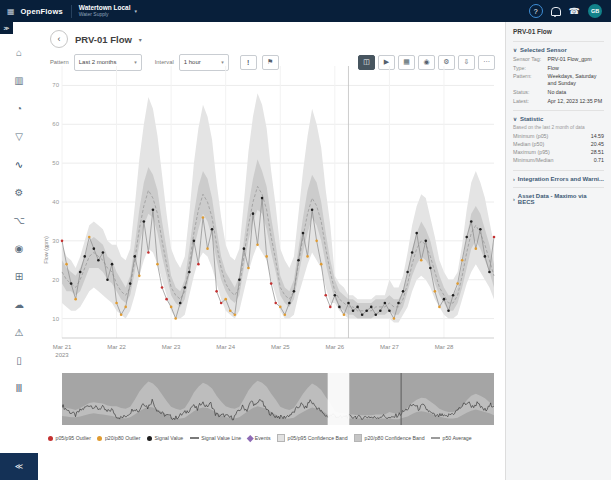 Image resolution: width=611 pixels, height=480 pixels. I want to click on legend-item: Signal Value Line, so click(216, 438).